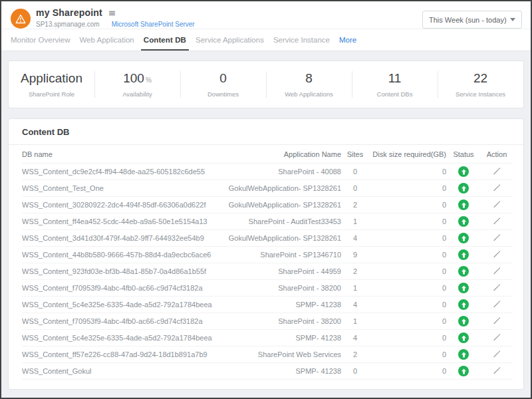 Image resolution: width=532 pixels, height=399 pixels. I want to click on column-header-status: Status, so click(464, 154).